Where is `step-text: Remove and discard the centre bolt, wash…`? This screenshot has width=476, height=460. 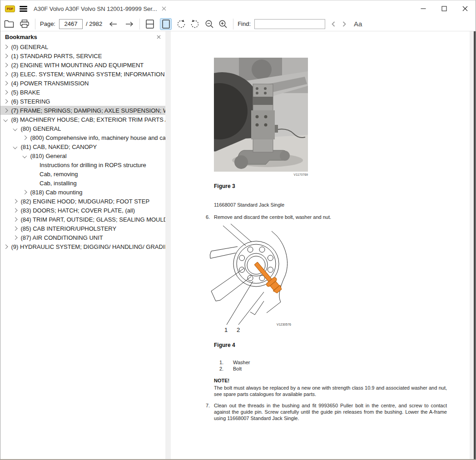 step-text: Remove and discard the centre bolt, wash… is located at coordinates (331, 218).